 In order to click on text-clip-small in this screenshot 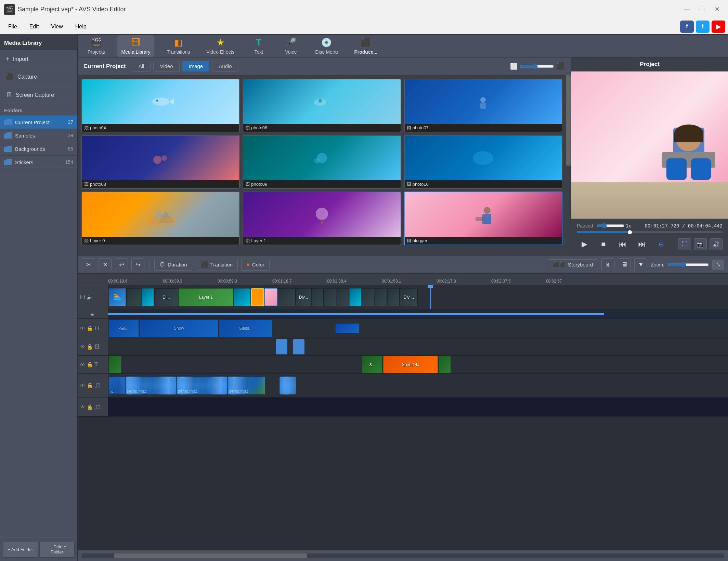, I will do `click(115, 365)`.